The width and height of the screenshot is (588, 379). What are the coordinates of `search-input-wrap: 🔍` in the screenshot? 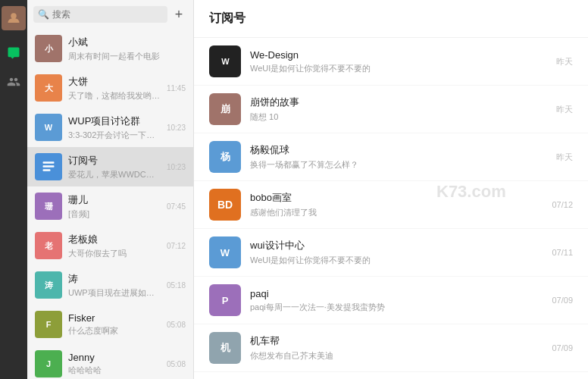 It's located at (100, 14).